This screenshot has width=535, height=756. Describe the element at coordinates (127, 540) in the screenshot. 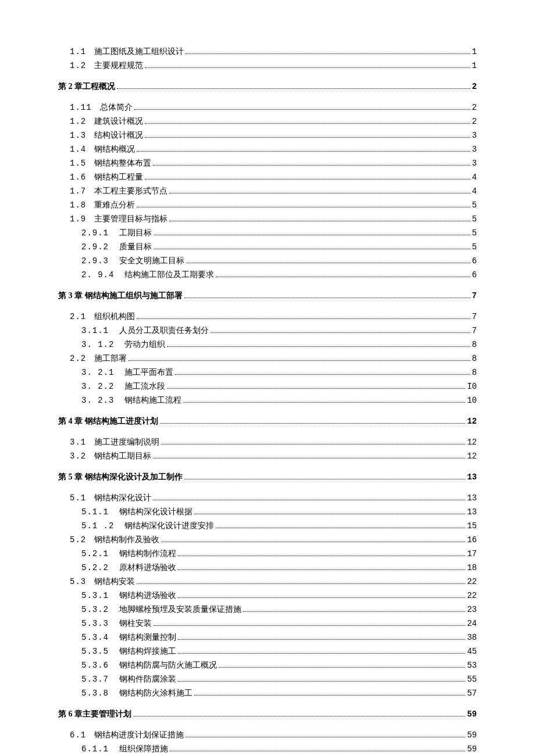

I see `toc-entry-title: 钢结构制作及验收` at that location.